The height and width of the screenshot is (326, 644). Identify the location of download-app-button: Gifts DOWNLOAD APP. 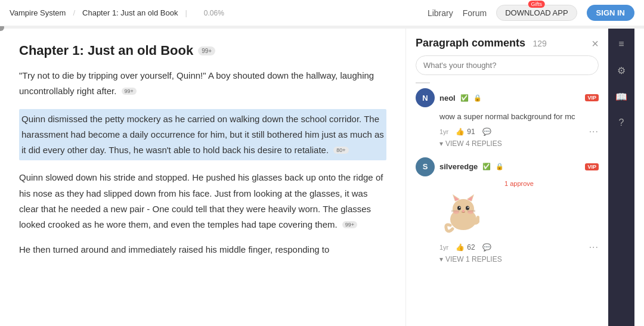
(537, 13).